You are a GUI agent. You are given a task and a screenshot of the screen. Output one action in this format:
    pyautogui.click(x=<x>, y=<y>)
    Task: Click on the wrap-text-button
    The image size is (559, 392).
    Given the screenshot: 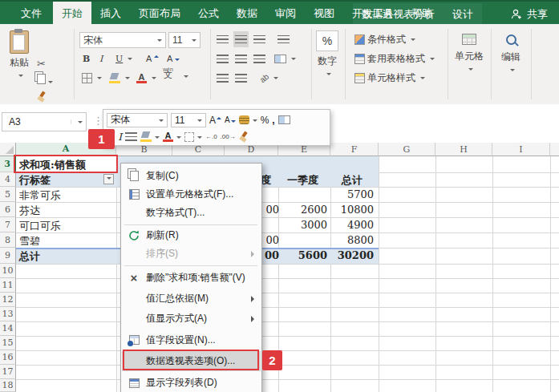 What is the action you would take?
    pyautogui.click(x=284, y=39)
    